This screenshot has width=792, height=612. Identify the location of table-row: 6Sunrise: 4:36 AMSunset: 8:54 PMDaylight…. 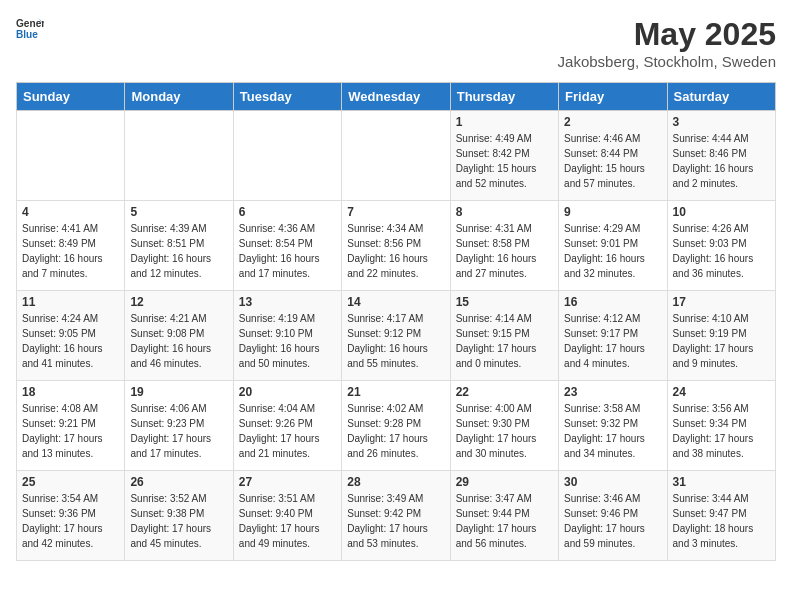
(287, 246).